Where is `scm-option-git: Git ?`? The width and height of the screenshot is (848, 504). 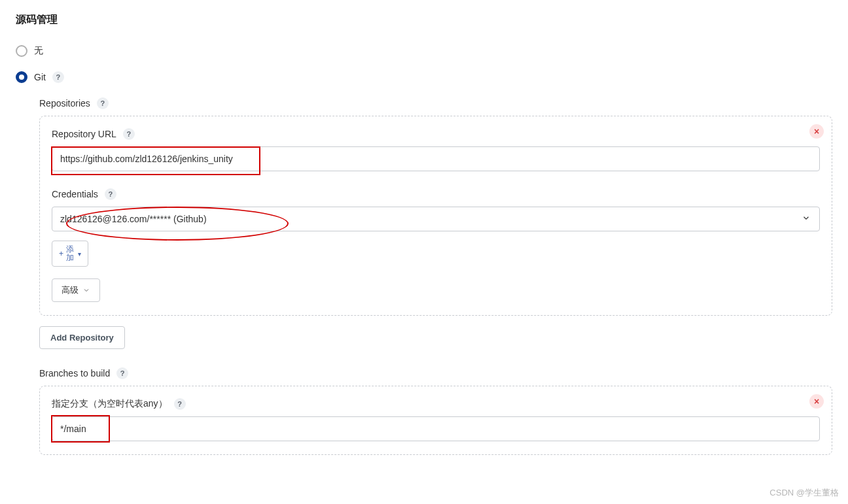 scm-option-git: Git ? is located at coordinates (424, 77).